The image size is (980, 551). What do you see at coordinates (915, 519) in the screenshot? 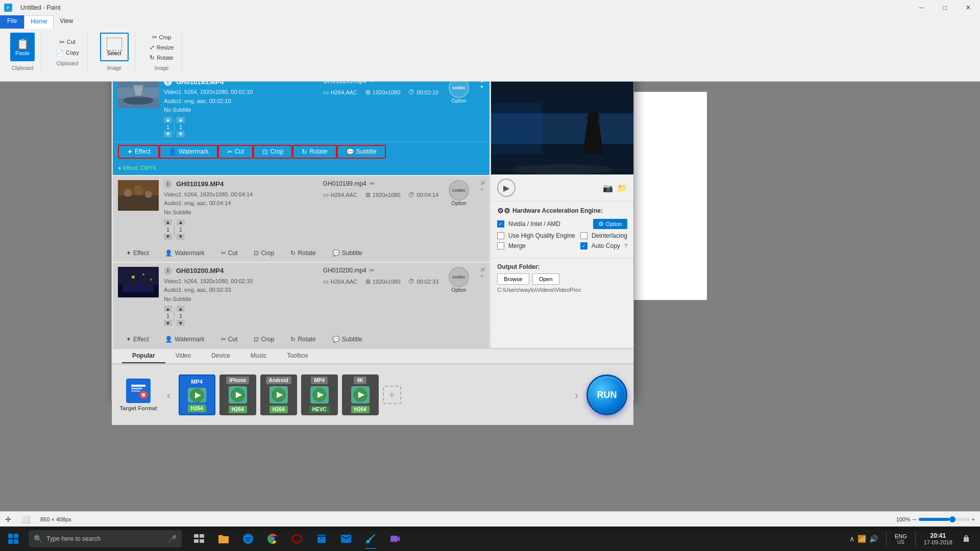
I see `zoom-out-button: ─` at bounding box center [915, 519].